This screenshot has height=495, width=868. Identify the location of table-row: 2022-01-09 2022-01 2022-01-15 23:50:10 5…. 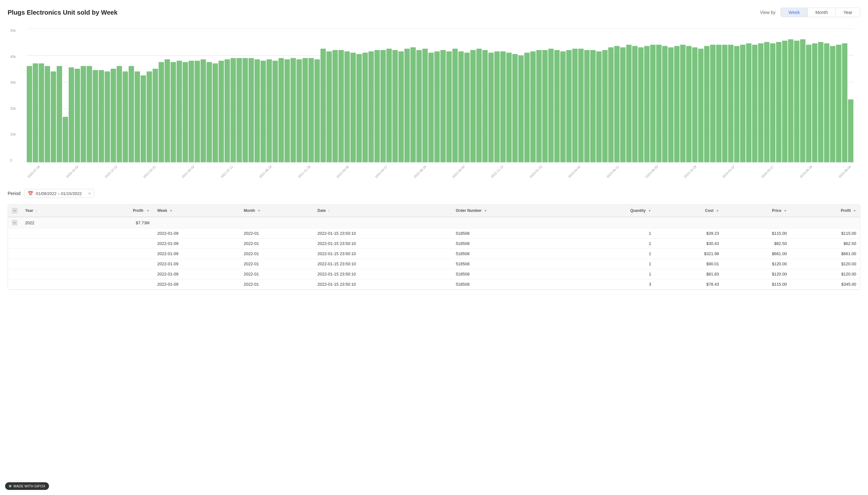
(434, 234).